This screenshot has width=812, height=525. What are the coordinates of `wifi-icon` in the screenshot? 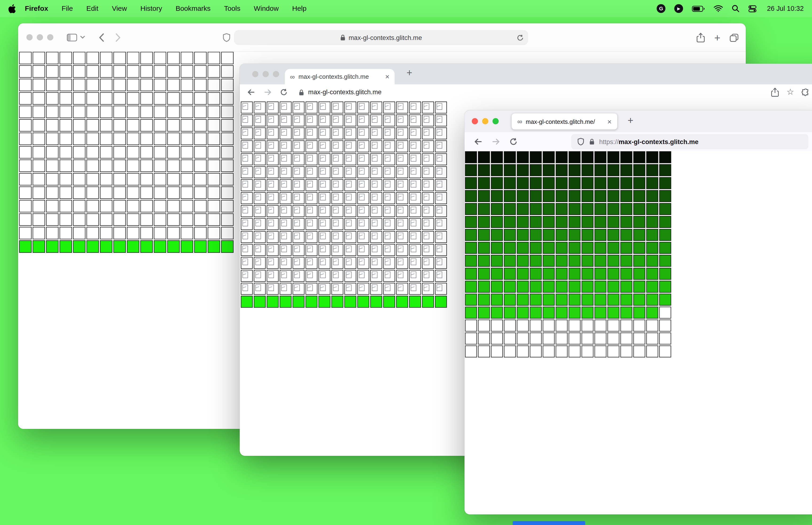 It's located at (718, 9).